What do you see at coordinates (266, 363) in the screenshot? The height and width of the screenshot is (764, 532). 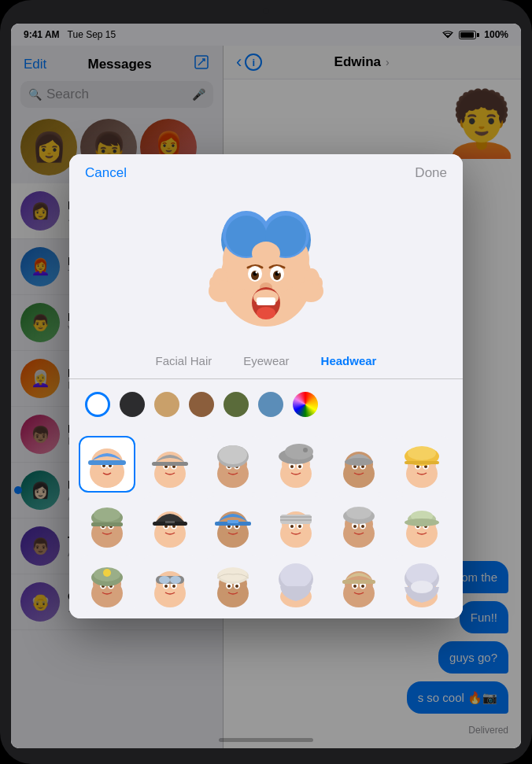 I see `category-tabs: Facial Hair Eyewear Headwear` at bounding box center [266, 363].